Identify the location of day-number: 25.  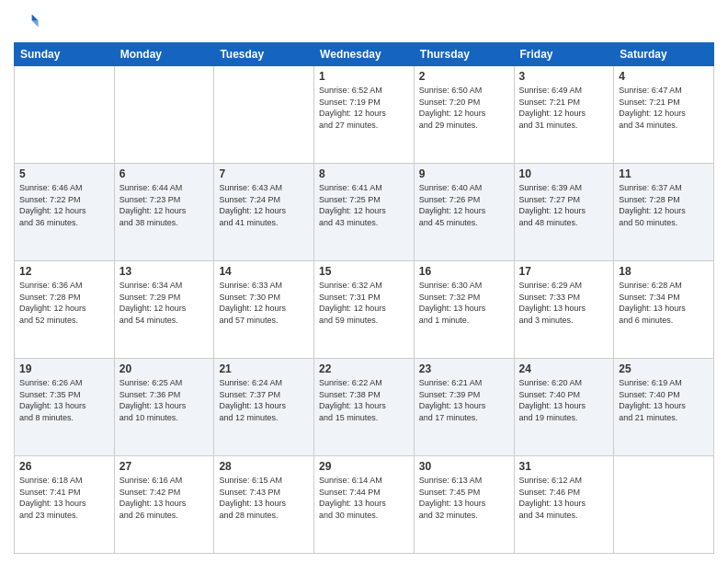
(664, 369).